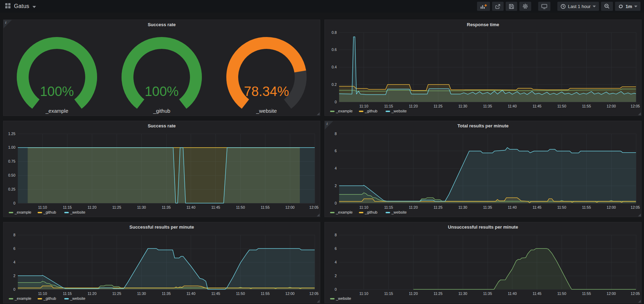 The height and width of the screenshot is (304, 644). What do you see at coordinates (483, 262) in the screenshot?
I see `panel-unsuccessful-results: Unsuccessful results per minute 0246811:…` at bounding box center [483, 262].